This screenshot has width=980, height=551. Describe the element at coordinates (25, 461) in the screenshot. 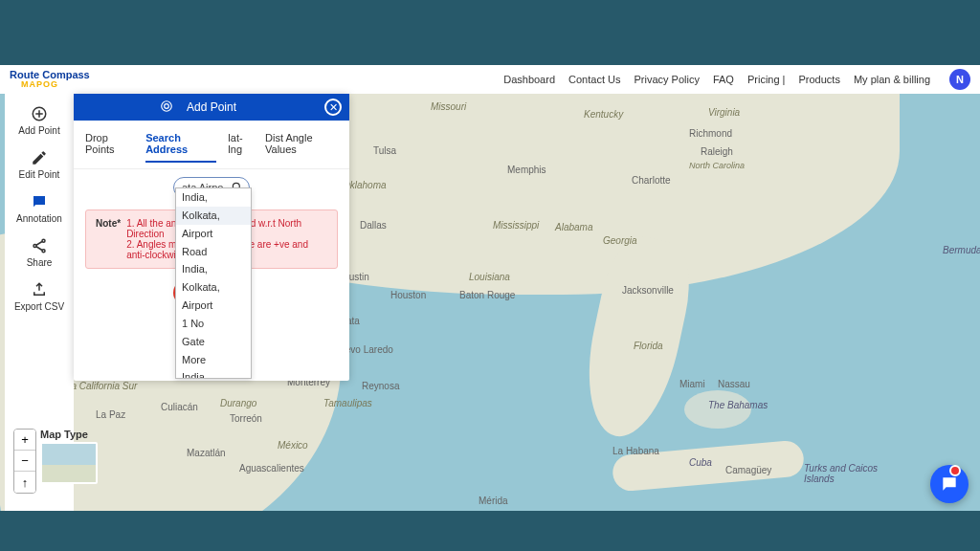

I see `zoom-controls: + − ↑` at that location.